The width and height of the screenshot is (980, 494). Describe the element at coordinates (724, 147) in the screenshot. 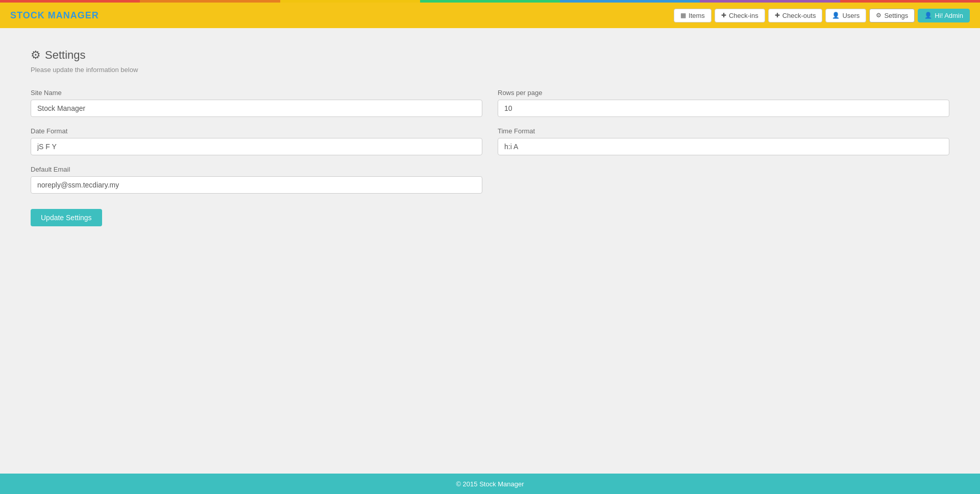

I see `time-format-input` at that location.